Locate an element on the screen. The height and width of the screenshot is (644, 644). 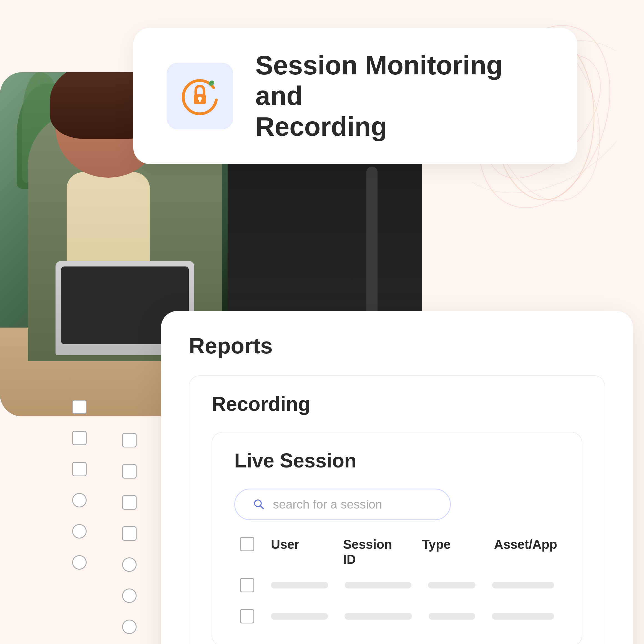
col-user: User is located at coordinates (299, 552).